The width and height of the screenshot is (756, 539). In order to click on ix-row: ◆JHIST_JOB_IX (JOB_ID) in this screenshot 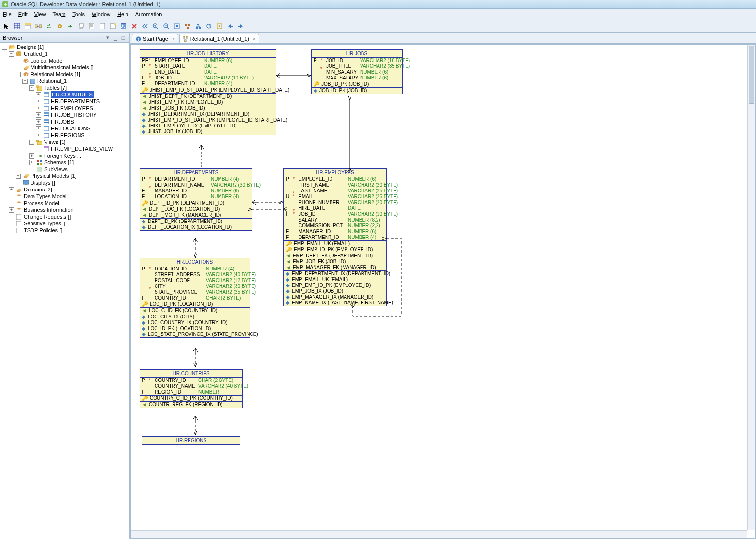, I will do `click(208, 132)`.